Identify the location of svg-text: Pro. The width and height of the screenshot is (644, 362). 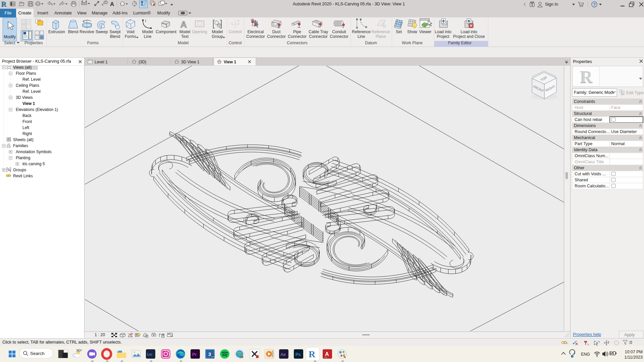
(241, 357).